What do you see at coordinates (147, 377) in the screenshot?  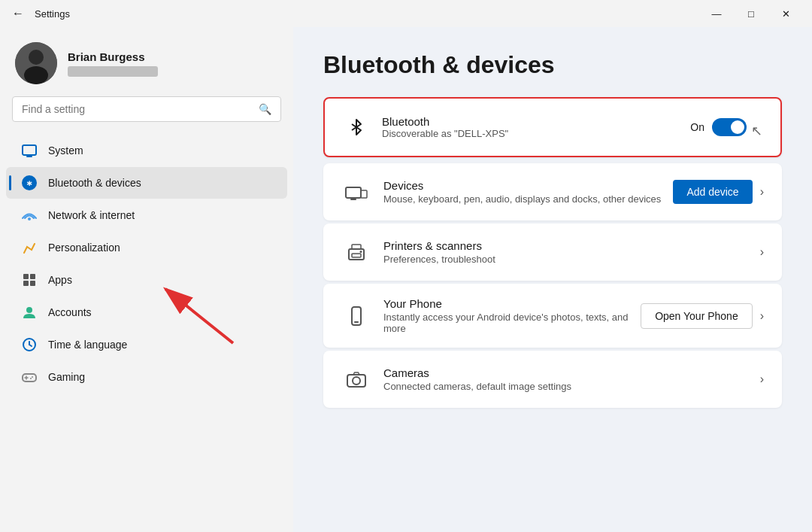 I see `sidebar-item-gaming: Gaming` at bounding box center [147, 377].